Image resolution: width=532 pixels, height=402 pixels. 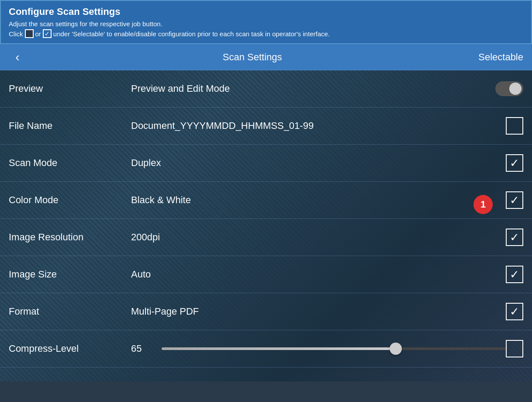 What do you see at coordinates (70, 312) in the screenshot?
I see `setting-label-format: Format` at bounding box center [70, 312].